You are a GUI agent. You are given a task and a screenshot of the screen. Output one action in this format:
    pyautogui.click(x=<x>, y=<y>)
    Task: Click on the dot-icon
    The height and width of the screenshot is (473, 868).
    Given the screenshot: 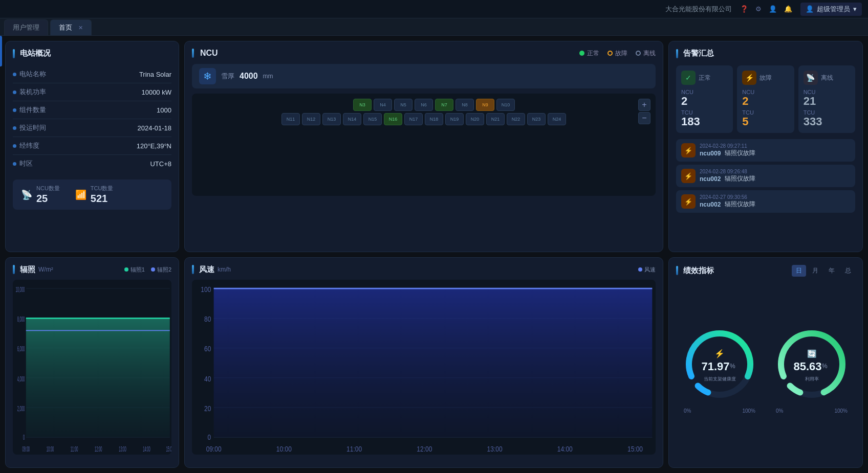 What is the action you would take?
    pyautogui.click(x=14, y=75)
    